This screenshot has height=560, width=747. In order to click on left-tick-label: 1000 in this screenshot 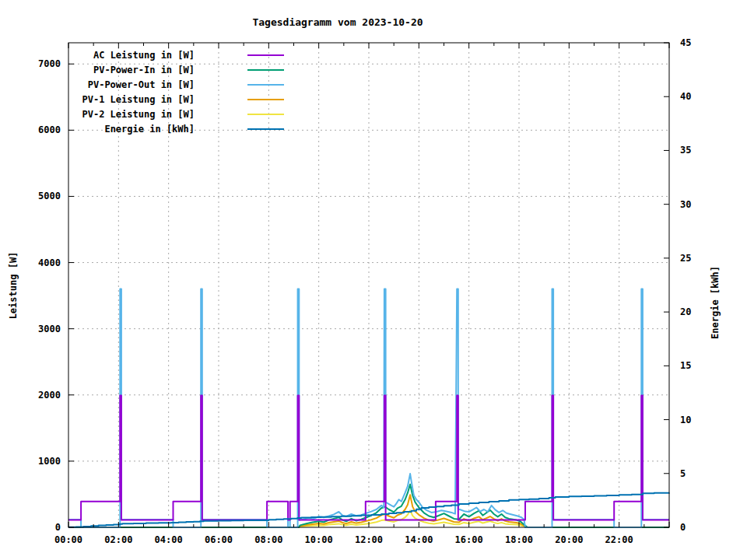, I will do `click(50, 461)`.